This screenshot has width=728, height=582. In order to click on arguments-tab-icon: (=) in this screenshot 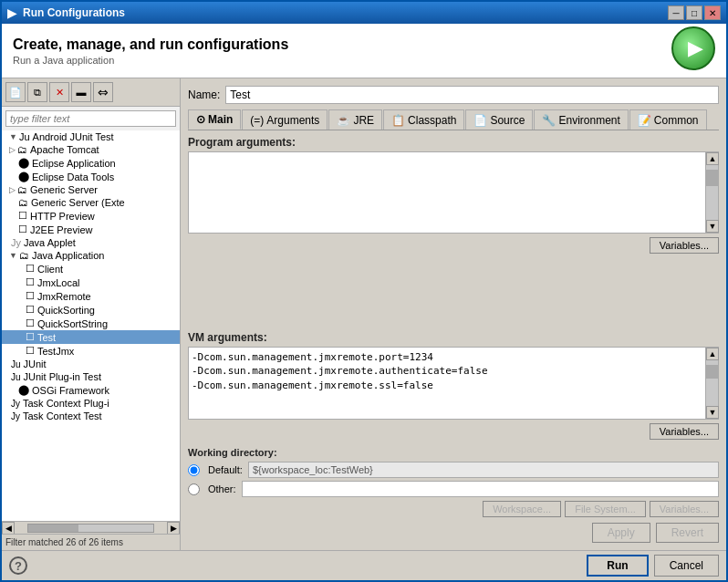, I will do `click(257, 120)`.